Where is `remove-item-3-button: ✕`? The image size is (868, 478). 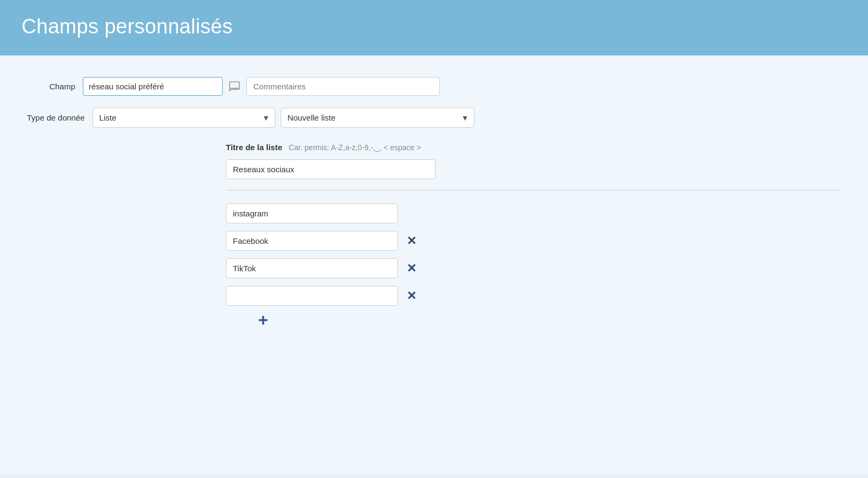
remove-item-3-button: ✕ is located at coordinates (411, 269).